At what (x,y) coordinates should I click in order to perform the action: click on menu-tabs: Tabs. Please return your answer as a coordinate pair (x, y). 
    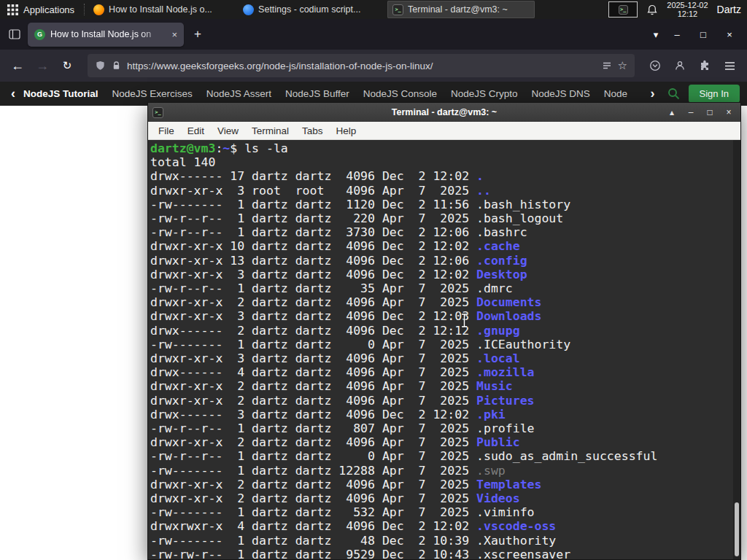
    Looking at the image, I should click on (312, 131).